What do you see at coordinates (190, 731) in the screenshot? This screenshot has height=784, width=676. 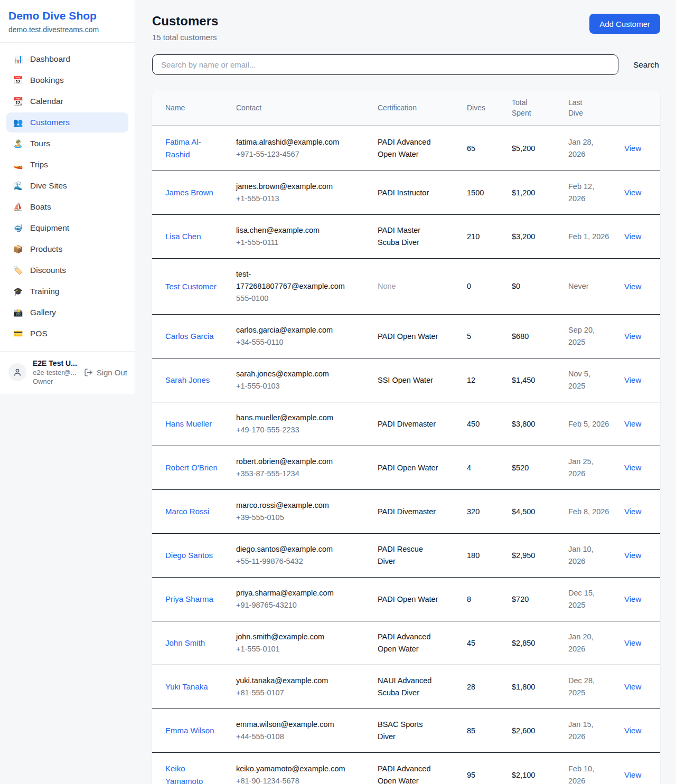 I see `customer-name-link: Emma Wilson` at bounding box center [190, 731].